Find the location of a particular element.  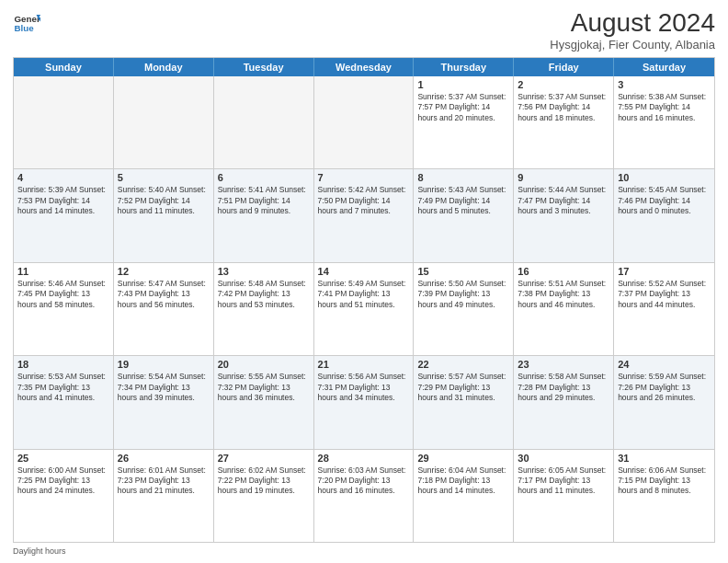

day-cell-6: 6Sunrise: 5:41 AM Sunset: 7:51 PM Daylig… is located at coordinates (265, 215).